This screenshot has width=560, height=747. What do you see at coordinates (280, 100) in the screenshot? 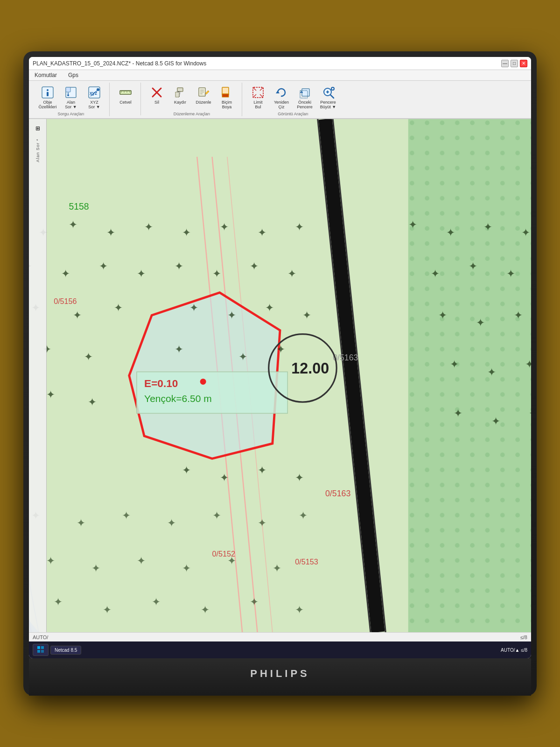
I see `toolbar: ObjeÖzellikleri Alan` at bounding box center [280, 100].